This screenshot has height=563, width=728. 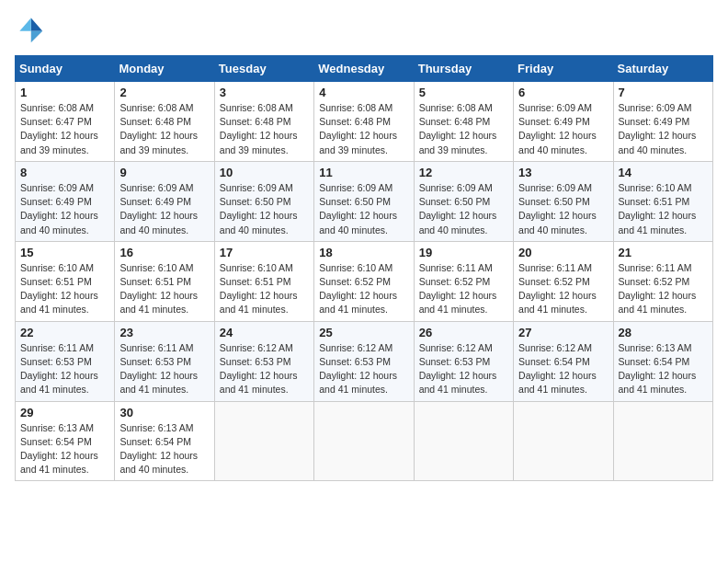 What do you see at coordinates (563, 173) in the screenshot?
I see `day-number: 13` at bounding box center [563, 173].